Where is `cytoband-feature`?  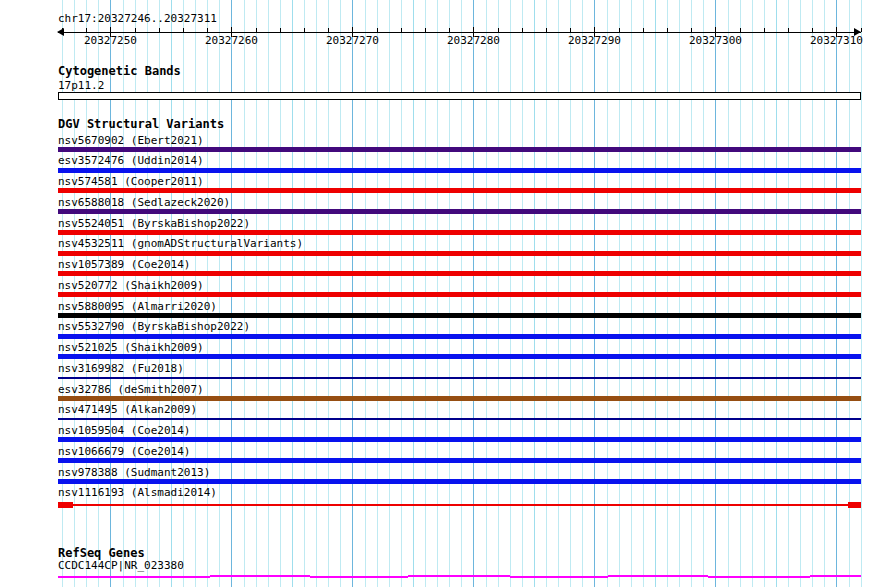 cytoband-feature is located at coordinates (460, 96).